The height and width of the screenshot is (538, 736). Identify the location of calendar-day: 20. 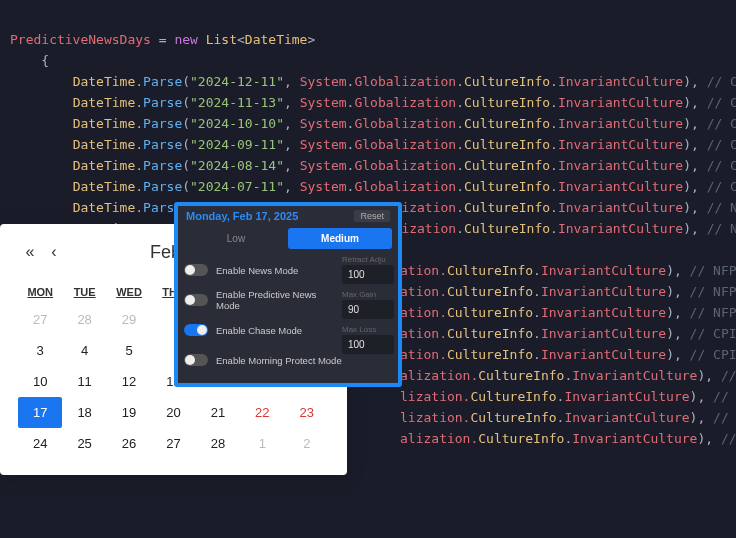
(173, 412).